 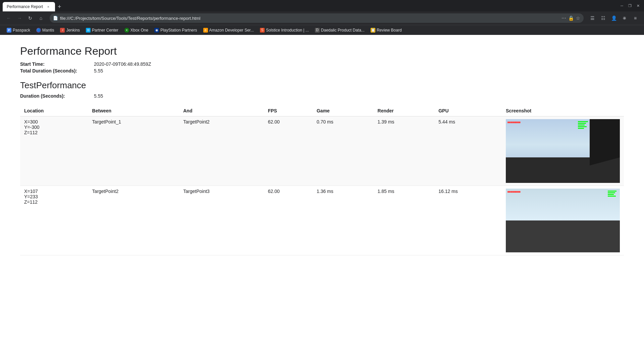 What do you see at coordinates (564, 18) in the screenshot?
I see `more-options-icon: ⋯` at bounding box center [564, 18].